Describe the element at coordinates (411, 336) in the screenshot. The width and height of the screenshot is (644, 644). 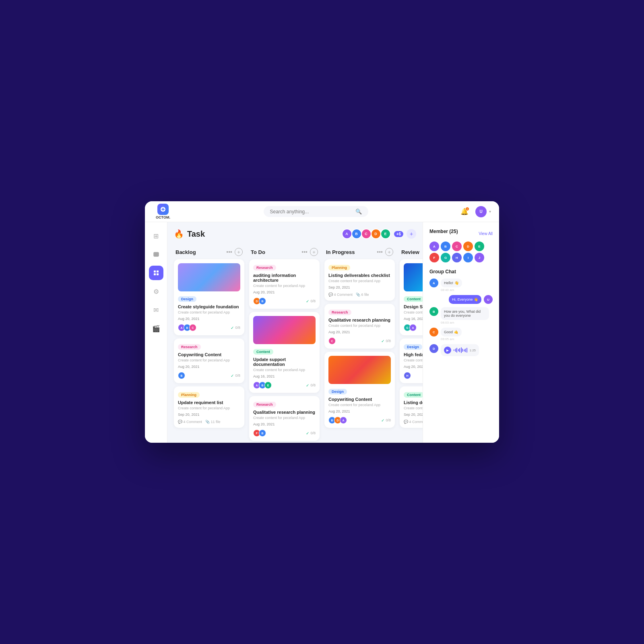
I see `column-review: Review ••• + Content Design System Creat…` at that location.